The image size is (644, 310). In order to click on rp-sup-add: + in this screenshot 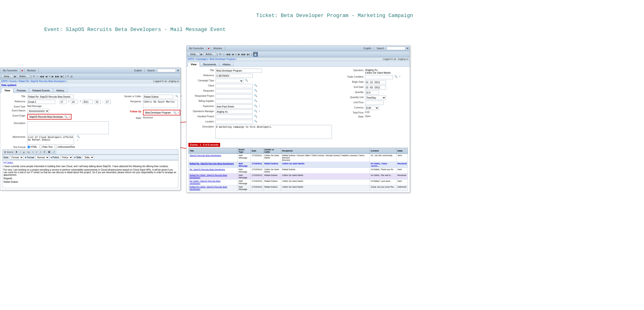, I will do `click(260, 106)`.